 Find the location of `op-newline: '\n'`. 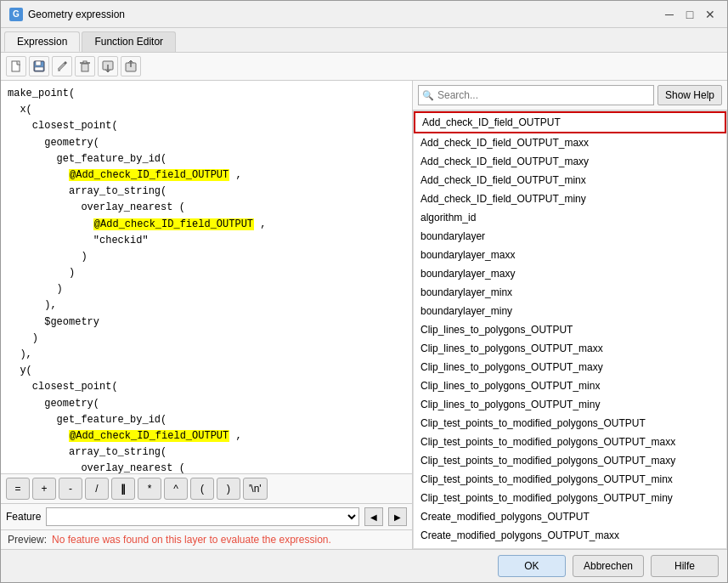

op-newline: '\n' is located at coordinates (255, 489).